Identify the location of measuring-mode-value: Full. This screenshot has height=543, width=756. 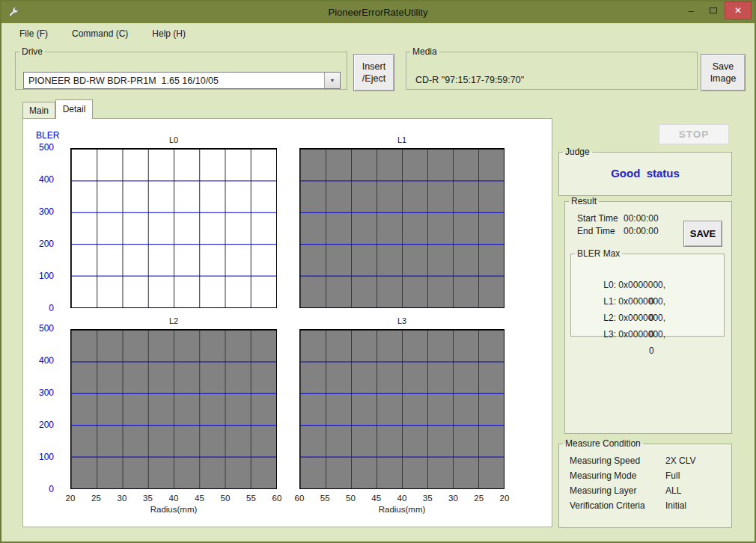
(672, 476).